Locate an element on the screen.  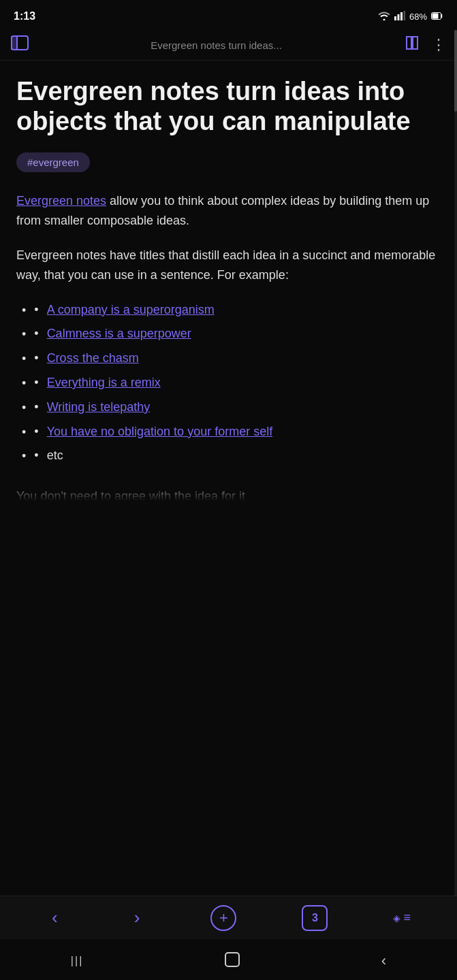
battery-level: 68% is located at coordinates (418, 16).